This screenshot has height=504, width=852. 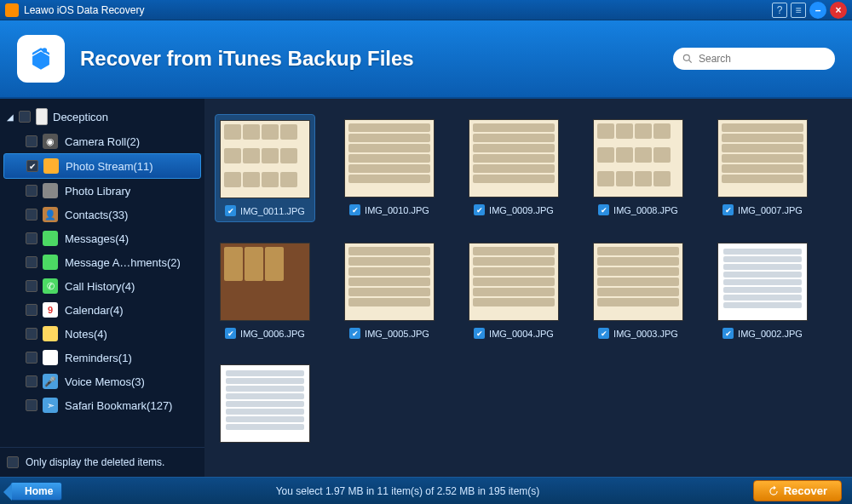 What do you see at coordinates (11, 117) in the screenshot?
I see `expand-icon: ◢` at bounding box center [11, 117].